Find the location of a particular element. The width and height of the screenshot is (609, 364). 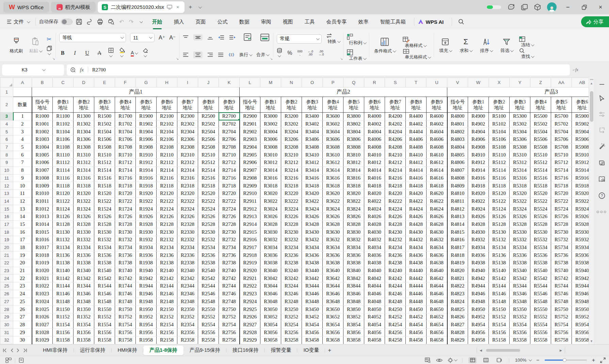

cell-F10: R1714 is located at coordinates (125, 170).